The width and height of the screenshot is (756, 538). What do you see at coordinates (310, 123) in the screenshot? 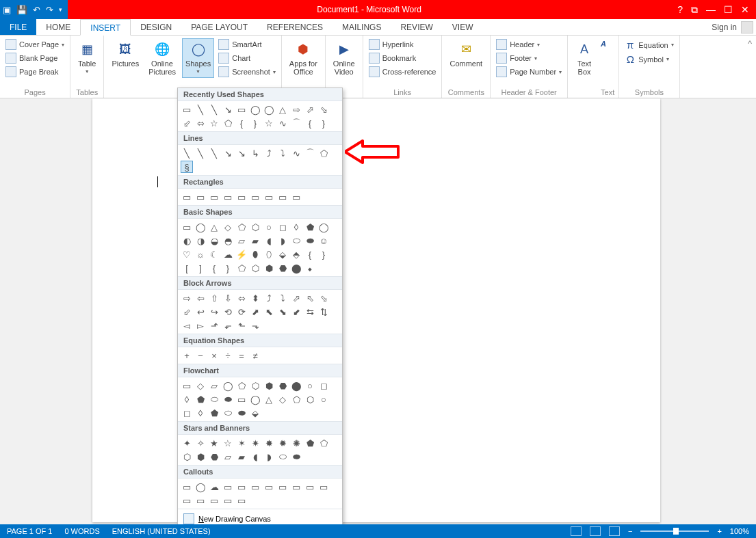
I see `shape-item: {` at bounding box center [310, 123].